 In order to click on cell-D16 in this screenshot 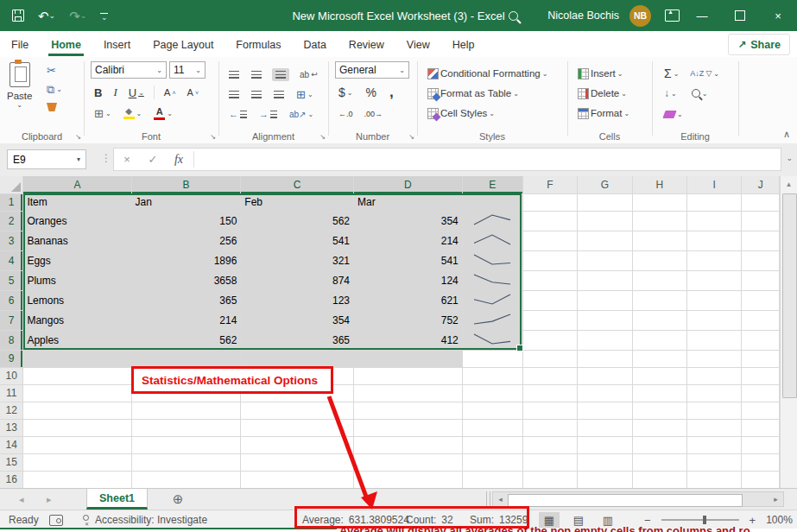, I will do `click(408, 479)`.